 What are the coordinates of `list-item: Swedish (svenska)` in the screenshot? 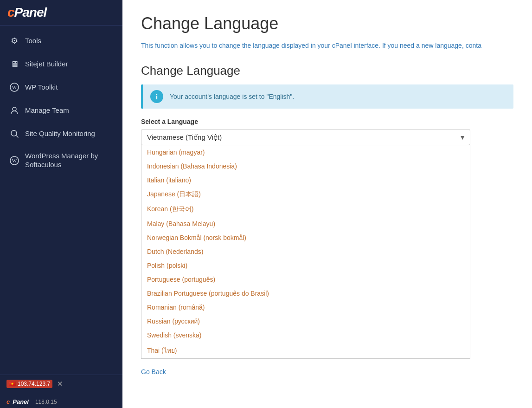 It's located at (306, 335).